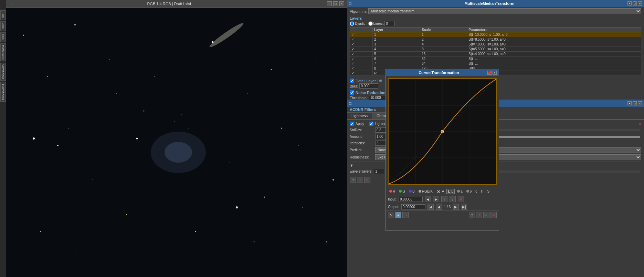  I want to click on curves-save-btn: □, so click(472, 215).